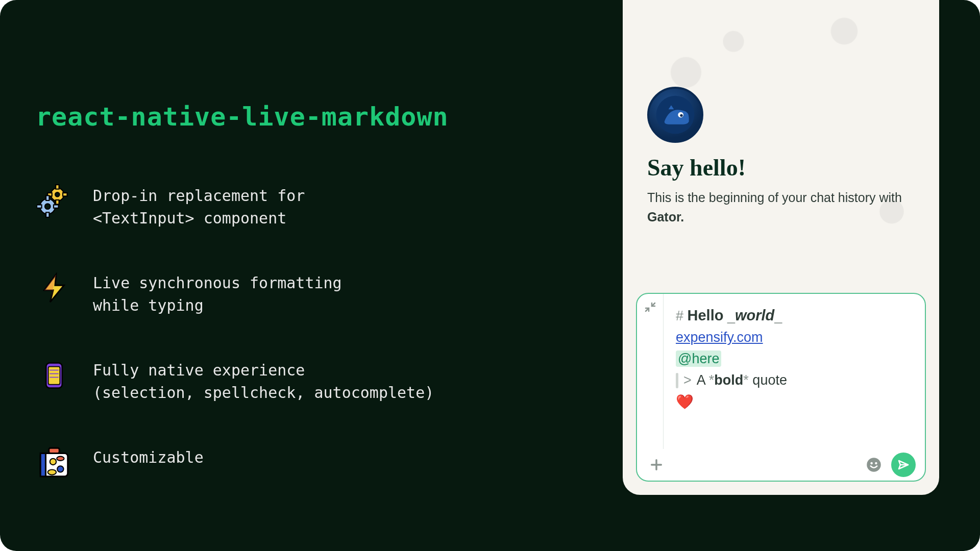 The height and width of the screenshot is (551, 980). I want to click on avatar, so click(675, 115).